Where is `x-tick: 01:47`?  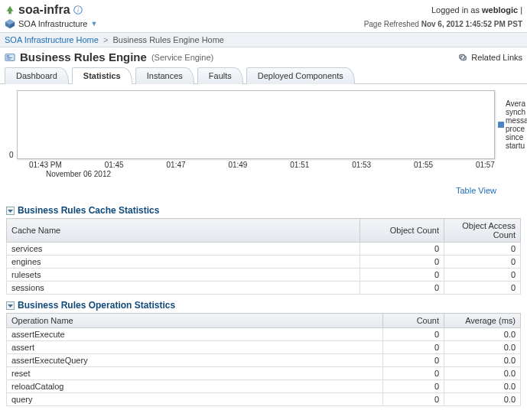 x-tick: 01:47 is located at coordinates (176, 165).